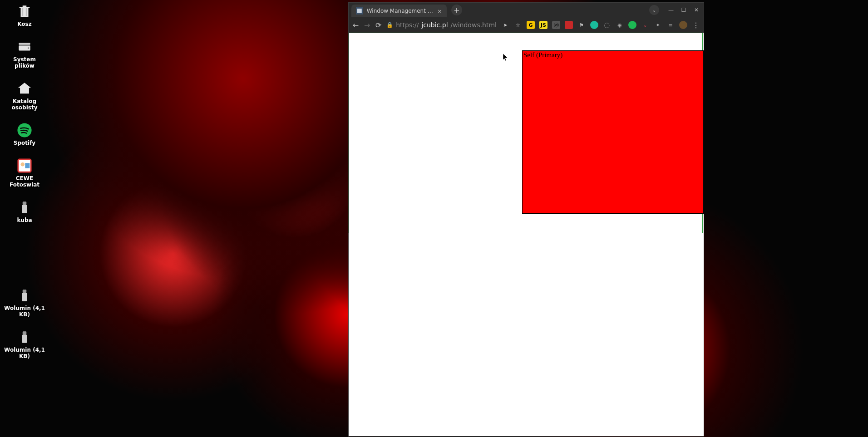 The image size is (868, 437). I want to click on profile-avatar-icon, so click(683, 25).